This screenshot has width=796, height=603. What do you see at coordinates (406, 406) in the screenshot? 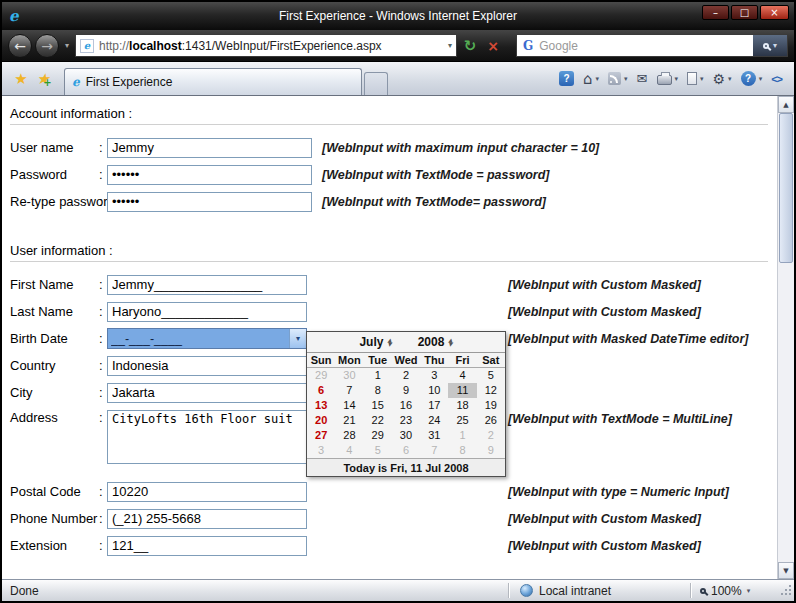
I see `calendar-day: 16` at bounding box center [406, 406].